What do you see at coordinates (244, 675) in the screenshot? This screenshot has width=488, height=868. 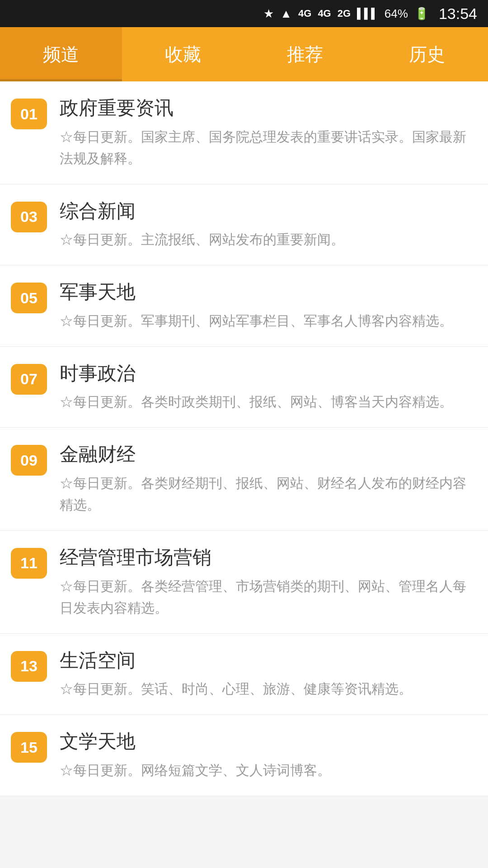 I see `channel-item-13: 13 生活空间 ☆每日更新。笑话、时尚、心理、旅游、健康等资讯精选。` at bounding box center [244, 675].